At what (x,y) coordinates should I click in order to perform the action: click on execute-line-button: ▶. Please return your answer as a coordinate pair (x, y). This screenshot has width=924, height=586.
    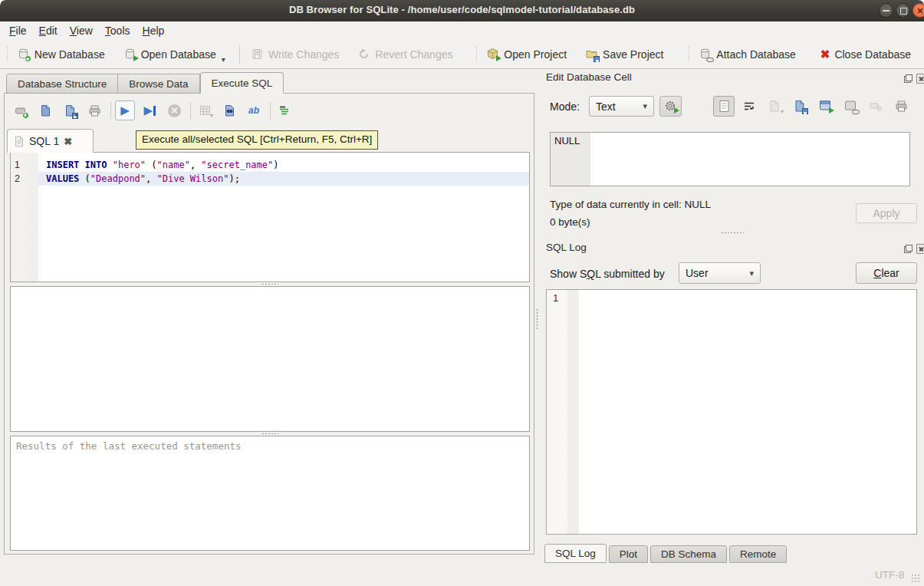
    Looking at the image, I should click on (150, 110).